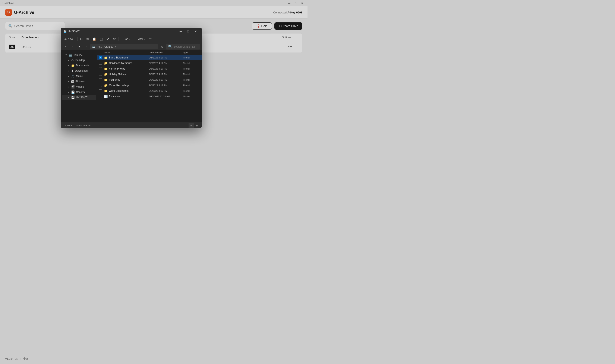 Image resolution: width=615 pixels, height=364 pixels. I want to click on downloads-label: Downloads, so click(81, 71).